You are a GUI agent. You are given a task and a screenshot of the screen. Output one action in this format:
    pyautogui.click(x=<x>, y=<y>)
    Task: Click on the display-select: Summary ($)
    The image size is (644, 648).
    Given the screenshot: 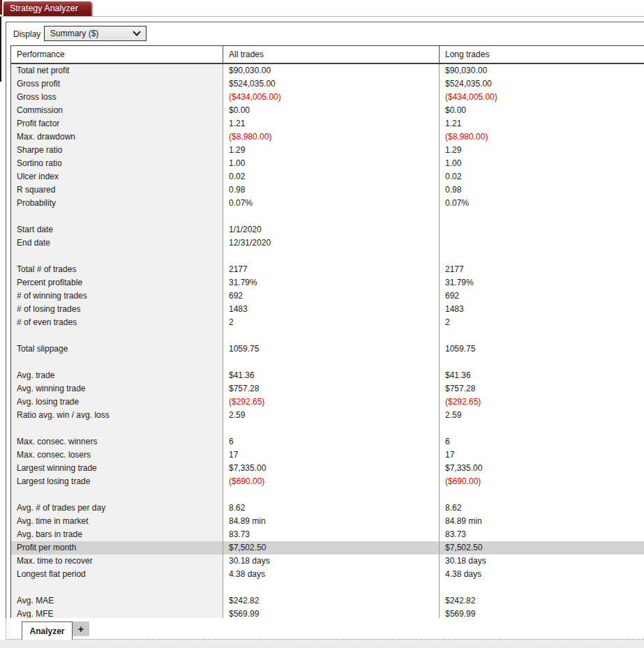 What is the action you would take?
    pyautogui.click(x=95, y=33)
    